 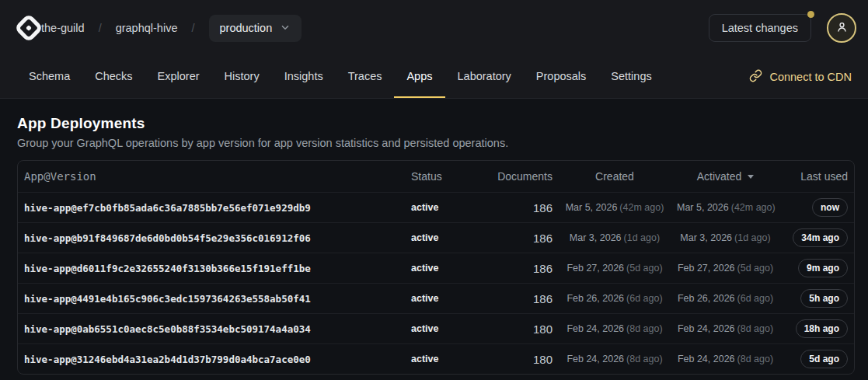 I want to click on app-version: hive-app@31246ebd4a31ea2b4d1d37b799d0a4b…, so click(x=211, y=359).